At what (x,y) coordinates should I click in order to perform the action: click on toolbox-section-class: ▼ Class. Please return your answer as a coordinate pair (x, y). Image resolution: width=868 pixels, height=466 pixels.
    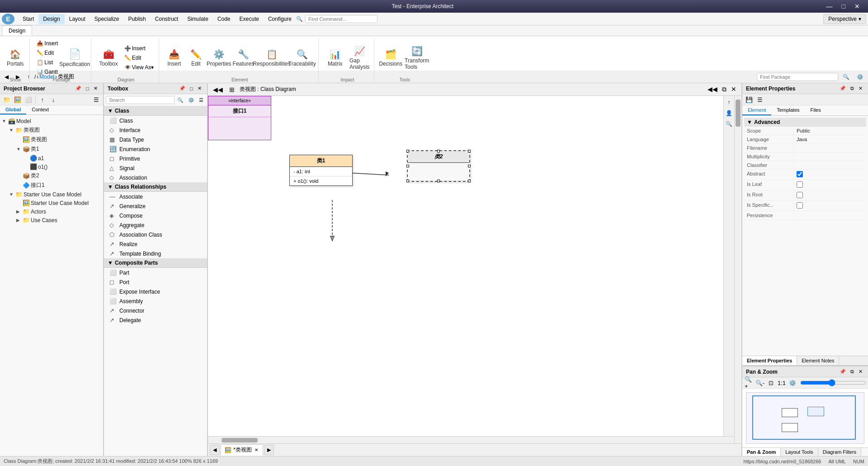
    Looking at the image, I should click on (156, 111).